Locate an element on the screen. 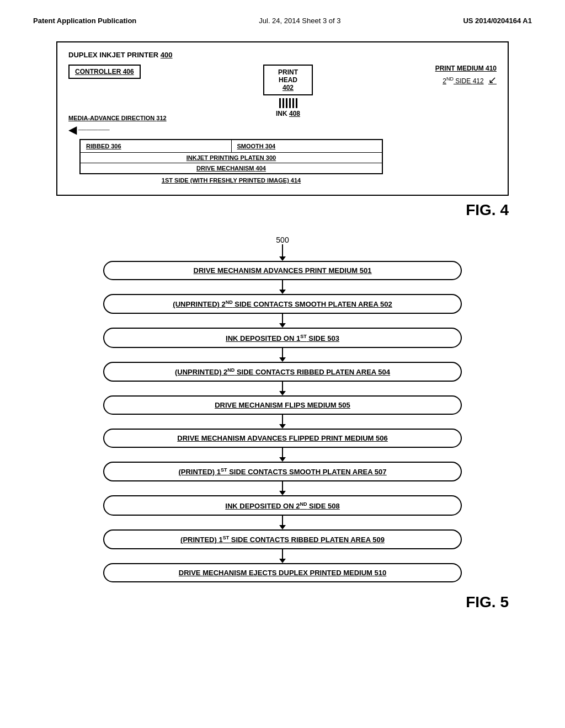 Image resolution: width=565 pixels, height=728 pixels. smooth-label: SMOOTH 304 is located at coordinates (307, 146).